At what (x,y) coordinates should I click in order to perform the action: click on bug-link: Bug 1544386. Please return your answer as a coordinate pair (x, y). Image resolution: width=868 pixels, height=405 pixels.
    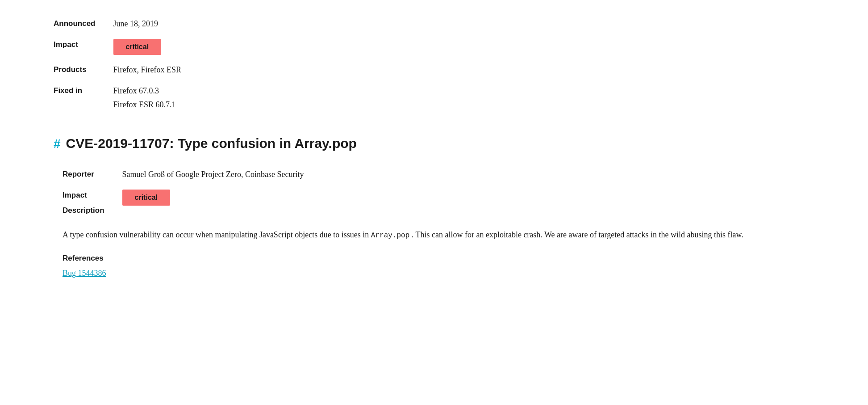
    Looking at the image, I should click on (84, 273).